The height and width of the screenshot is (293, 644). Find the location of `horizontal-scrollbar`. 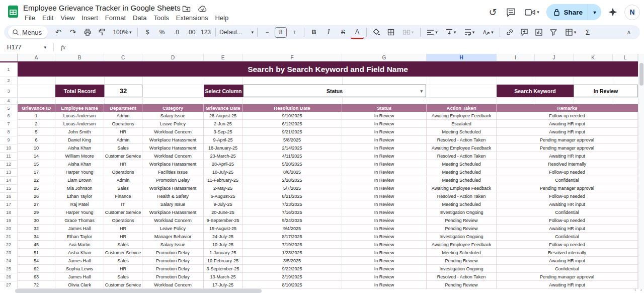

horizontal-scrollbar is located at coordinates (322, 291).